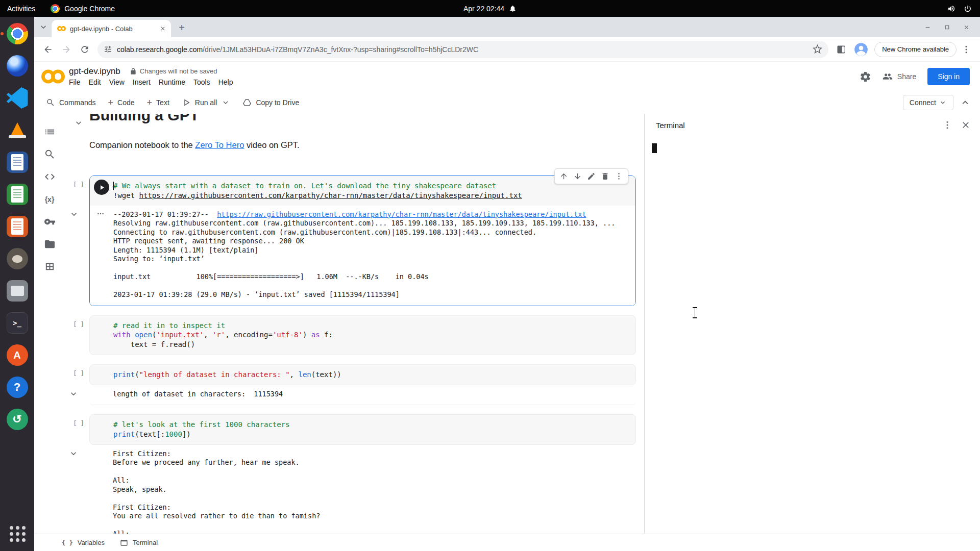 The image size is (980, 551). Describe the element at coordinates (206, 103) in the screenshot. I see `run-all-button: Run all` at that location.